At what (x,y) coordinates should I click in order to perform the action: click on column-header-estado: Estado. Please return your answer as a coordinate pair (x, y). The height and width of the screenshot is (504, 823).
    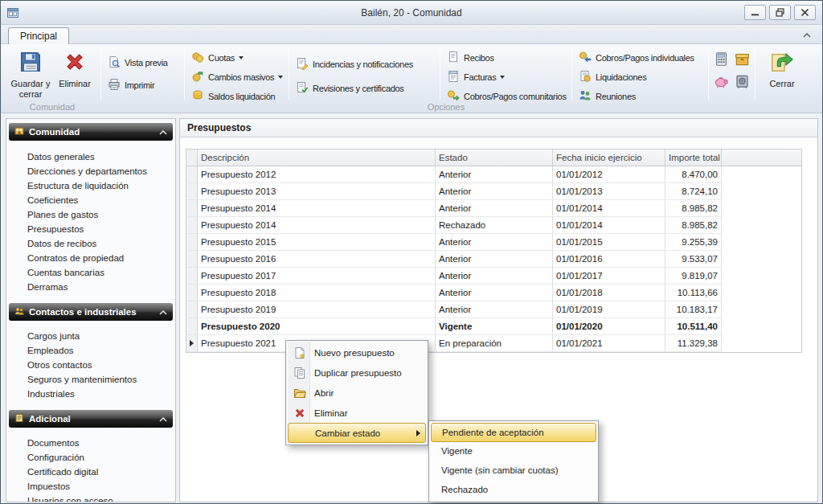
    Looking at the image, I should click on (494, 158).